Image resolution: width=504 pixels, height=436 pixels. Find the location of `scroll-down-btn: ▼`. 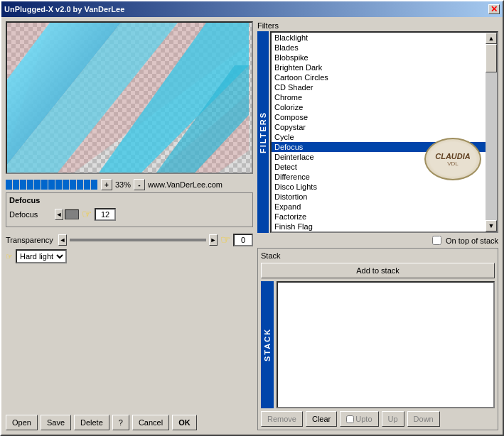

scroll-down-btn: ▼ is located at coordinates (491, 226).